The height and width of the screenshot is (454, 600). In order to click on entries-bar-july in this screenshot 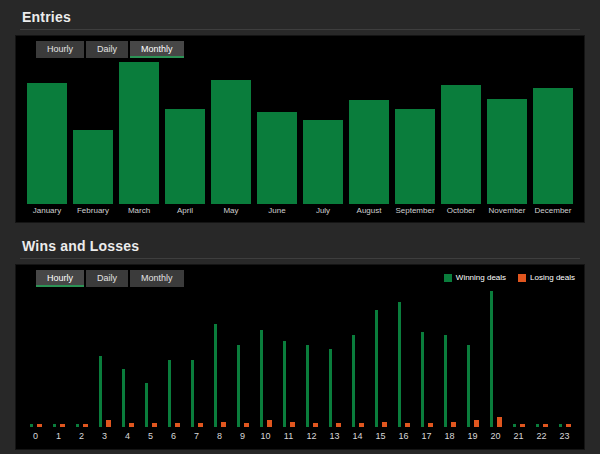, I will do `click(323, 162)`.